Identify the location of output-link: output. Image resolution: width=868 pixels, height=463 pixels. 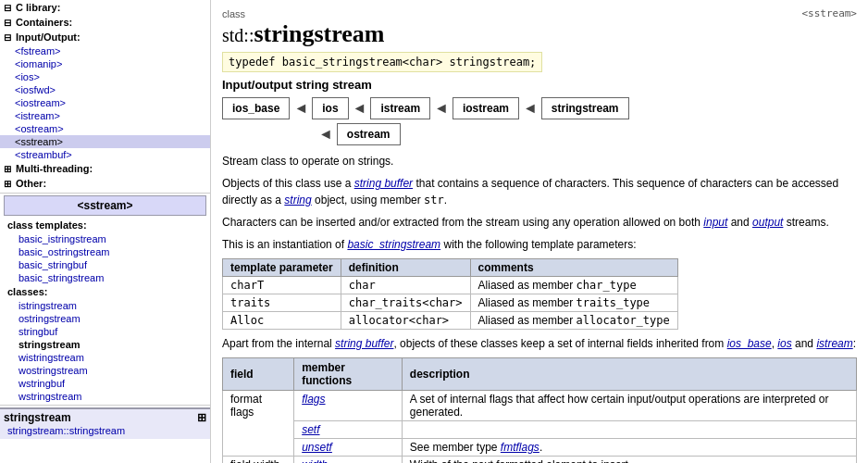
(768, 222).